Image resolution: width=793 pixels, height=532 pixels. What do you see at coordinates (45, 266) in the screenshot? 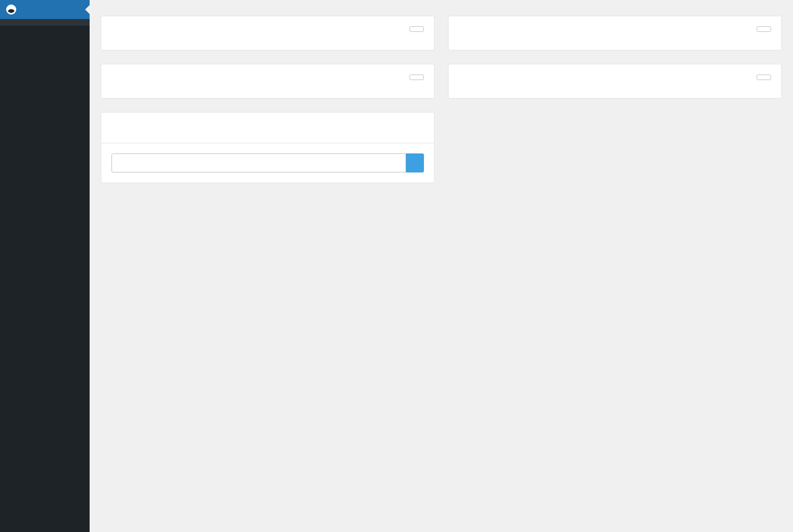
I see `admin-sidebar` at bounding box center [45, 266].